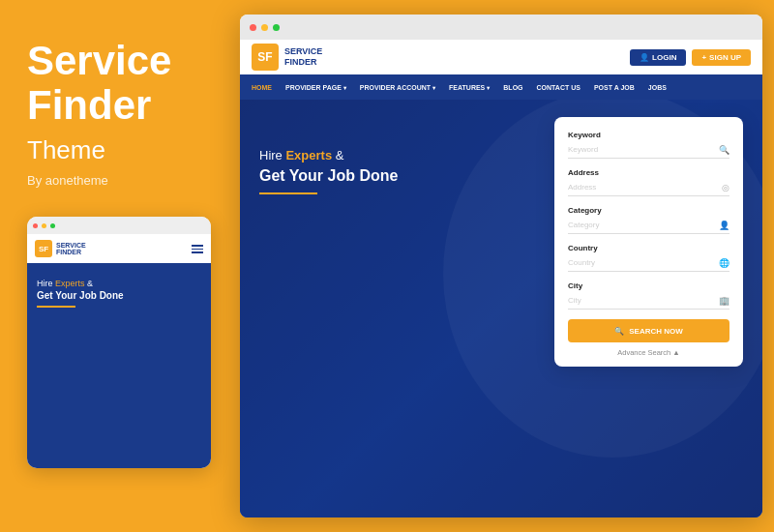  What do you see at coordinates (119, 342) in the screenshot?
I see `mobile-mockup: SF SERVICE FINDER Hire Experts & Get You…` at bounding box center [119, 342].